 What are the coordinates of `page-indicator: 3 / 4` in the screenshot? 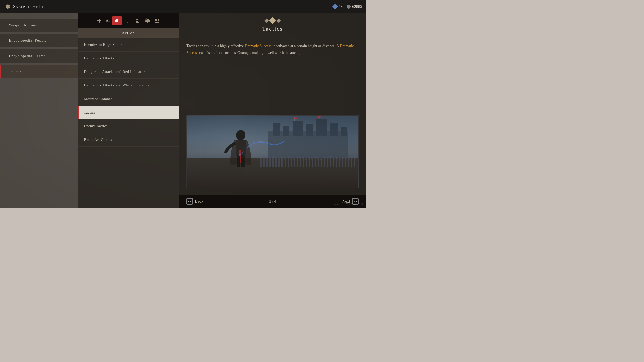 It's located at (273, 201).